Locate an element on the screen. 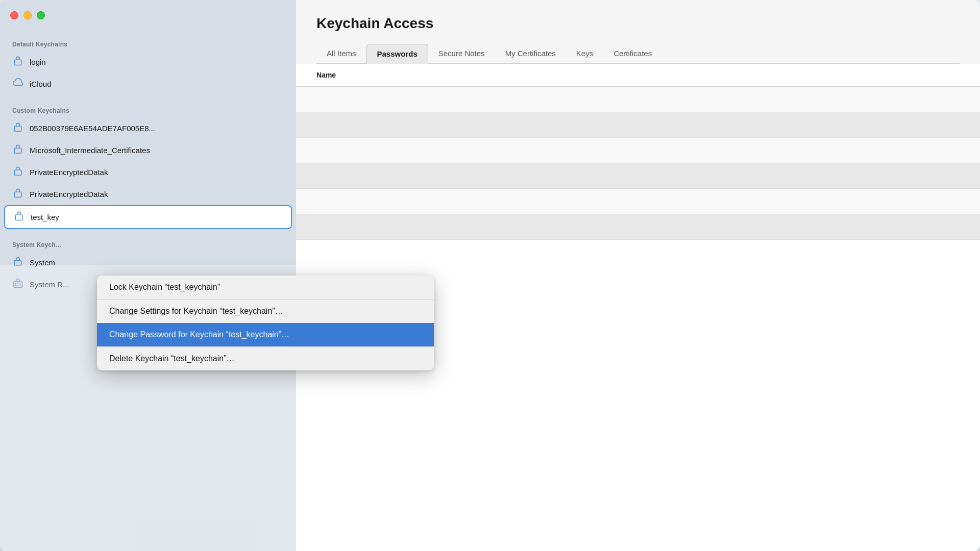  context-menu-change-settings: Change Settings for Keychain “test_keych… is located at coordinates (265, 311).